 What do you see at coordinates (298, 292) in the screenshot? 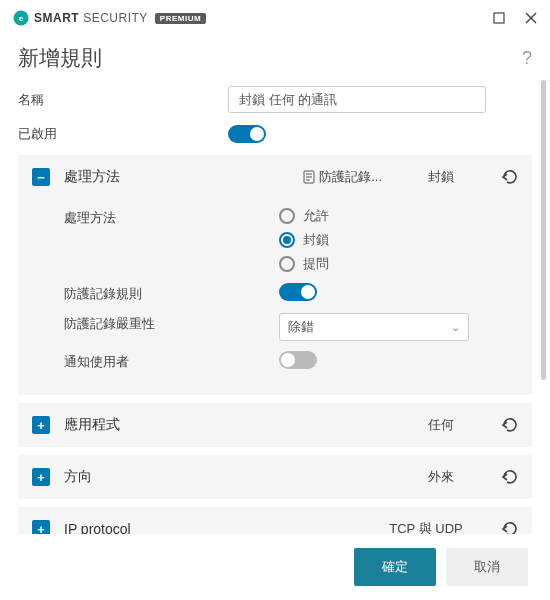
I see `log-rule-toggle` at bounding box center [298, 292].